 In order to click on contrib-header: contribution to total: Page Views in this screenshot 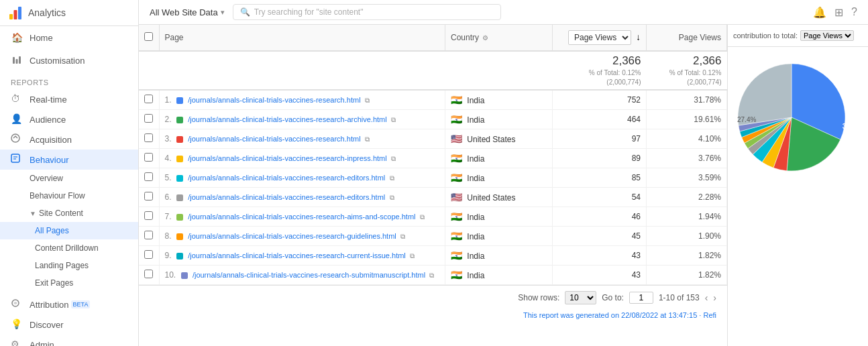, I will do `click(798, 36)`.